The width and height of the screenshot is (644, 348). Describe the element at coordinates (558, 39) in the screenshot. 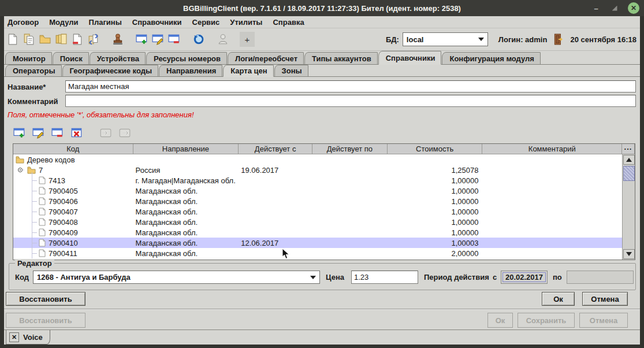

I see `exit-door-icon` at that location.